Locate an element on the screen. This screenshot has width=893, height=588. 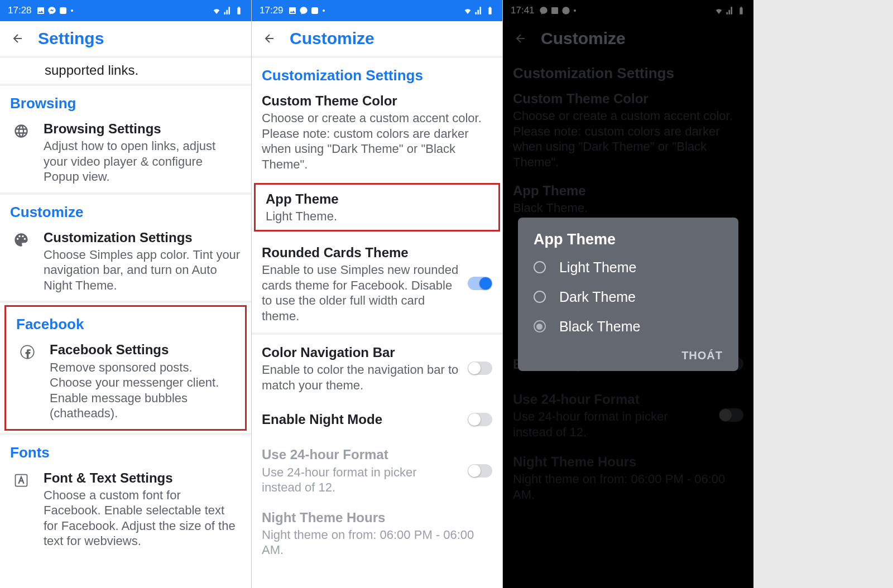
option-label: Dark Theme is located at coordinates (597, 297).